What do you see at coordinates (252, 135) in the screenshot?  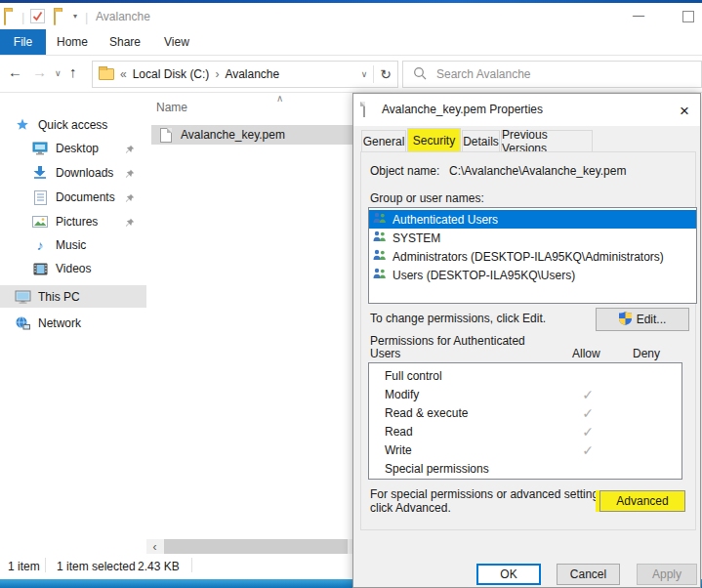 I see `file-row-selected: Avalanche_key.pem` at bounding box center [252, 135].